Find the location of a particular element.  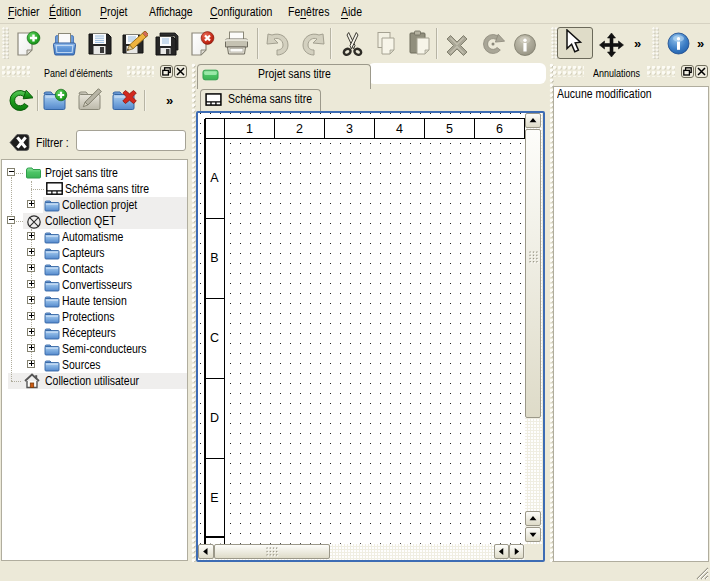

svg-text: C is located at coordinates (214, 337).